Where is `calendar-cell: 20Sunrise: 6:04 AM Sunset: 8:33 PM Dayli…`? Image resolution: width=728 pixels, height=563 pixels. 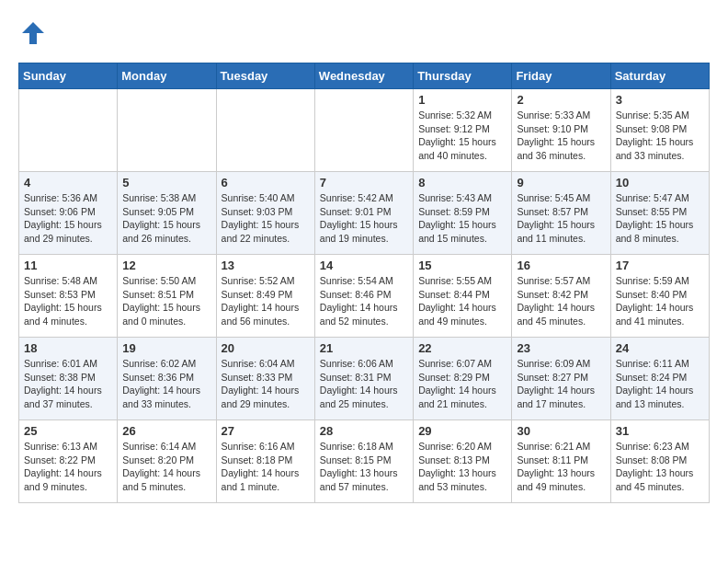
calendar-cell: 20Sunrise: 6:04 AM Sunset: 8:33 PM Dayli… is located at coordinates (265, 379).